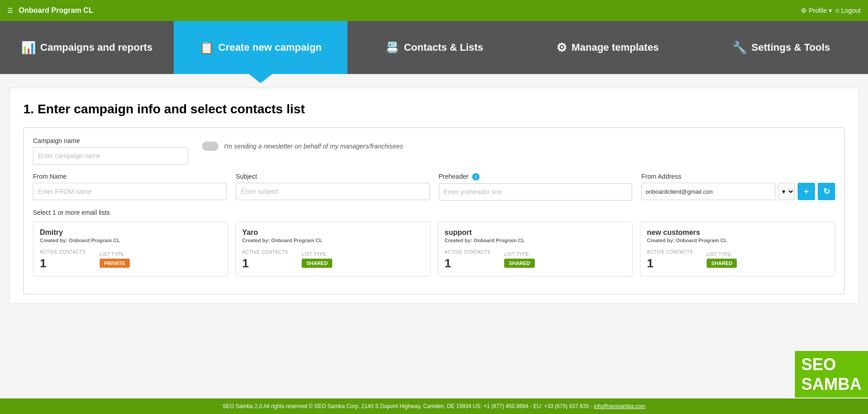 The height and width of the screenshot is (414, 868). Describe the element at coordinates (738, 233) in the screenshot. I see `list-name: new customers` at that location.